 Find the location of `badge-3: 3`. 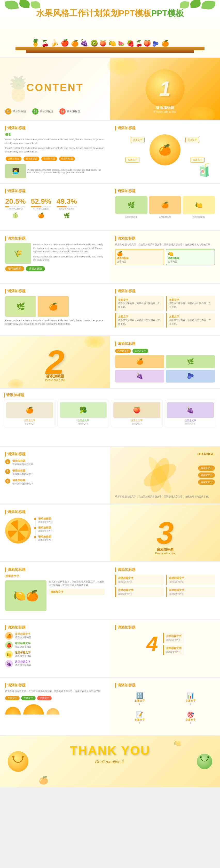

badge-3: 3 is located at coordinates (8, 481).